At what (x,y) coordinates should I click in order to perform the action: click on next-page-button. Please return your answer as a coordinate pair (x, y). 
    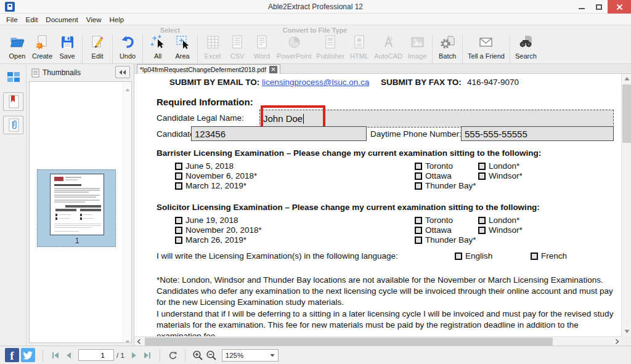
    Looking at the image, I should click on (134, 355).